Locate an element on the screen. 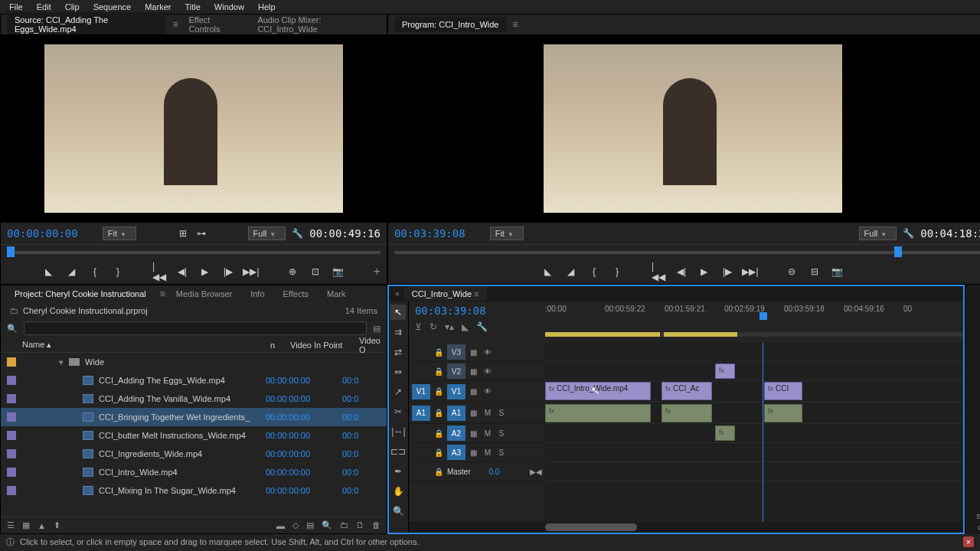 The image size is (980, 551). source-scrubber is located at coordinates (194, 252).